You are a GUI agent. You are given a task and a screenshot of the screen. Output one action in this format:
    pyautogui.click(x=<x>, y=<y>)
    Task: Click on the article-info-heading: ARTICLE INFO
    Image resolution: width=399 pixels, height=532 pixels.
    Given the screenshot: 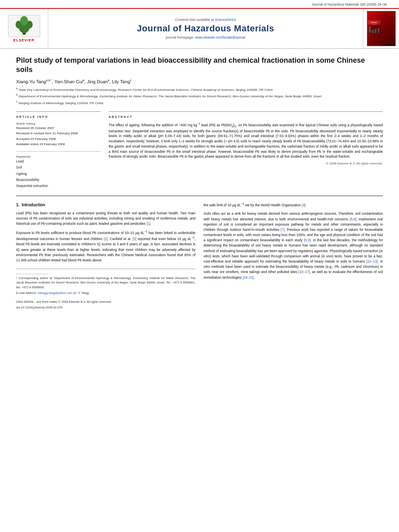 What is the action you would take?
    pyautogui.click(x=58, y=117)
    